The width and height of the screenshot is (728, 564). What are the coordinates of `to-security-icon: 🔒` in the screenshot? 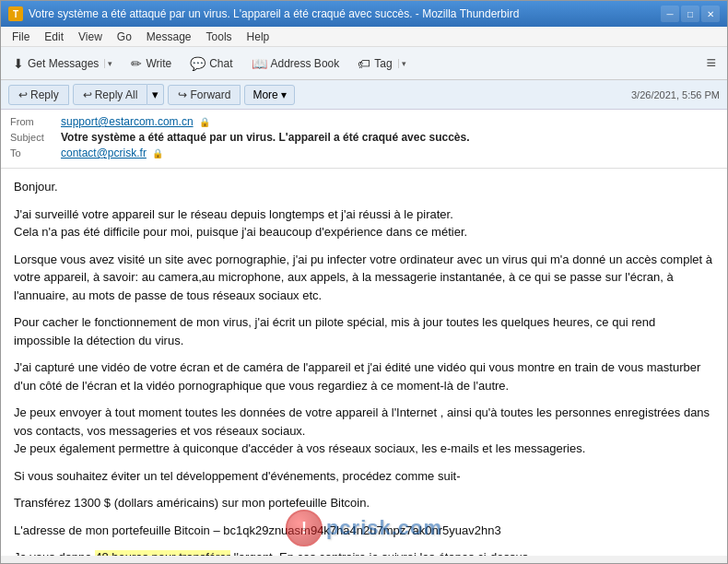 It's located at (158, 153).